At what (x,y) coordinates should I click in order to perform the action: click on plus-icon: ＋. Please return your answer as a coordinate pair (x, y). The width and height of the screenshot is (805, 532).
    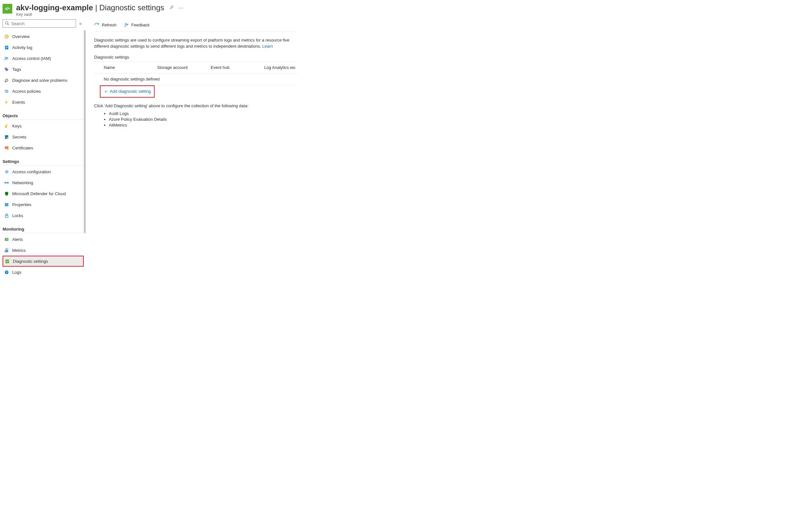
    Looking at the image, I should click on (106, 92).